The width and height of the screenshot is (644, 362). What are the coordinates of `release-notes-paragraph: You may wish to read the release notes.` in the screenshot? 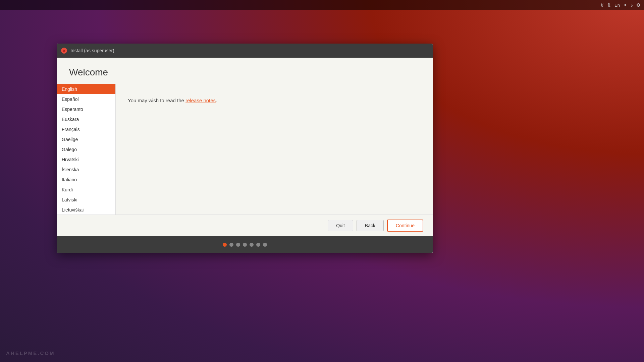 It's located at (274, 101).